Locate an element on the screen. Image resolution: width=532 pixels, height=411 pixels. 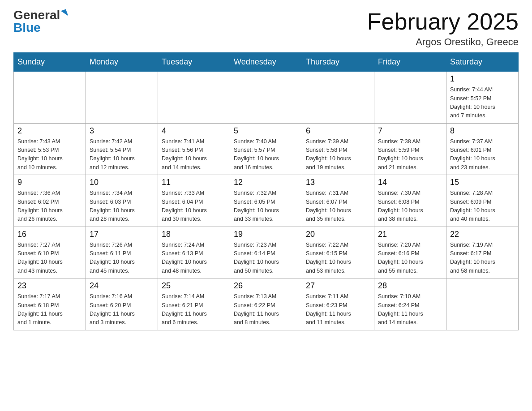
logo-blue-text: Blue is located at coordinates (27, 28).